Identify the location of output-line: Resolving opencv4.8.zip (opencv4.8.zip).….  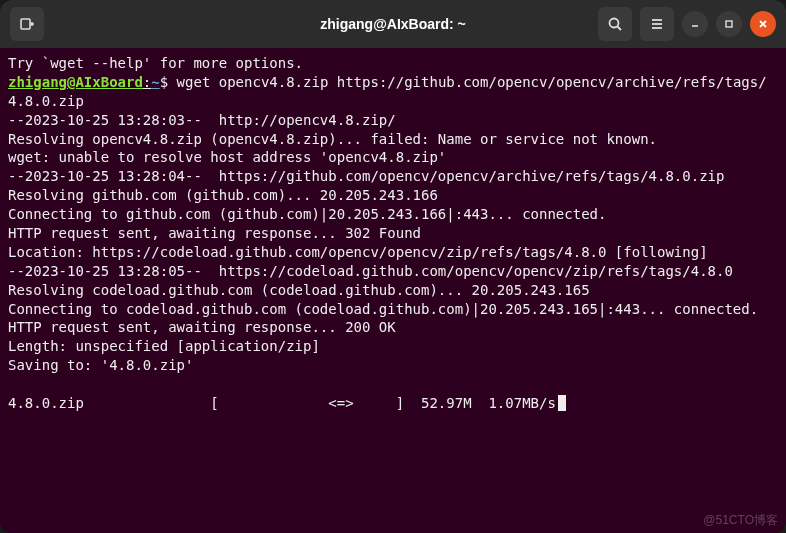
(332, 139).